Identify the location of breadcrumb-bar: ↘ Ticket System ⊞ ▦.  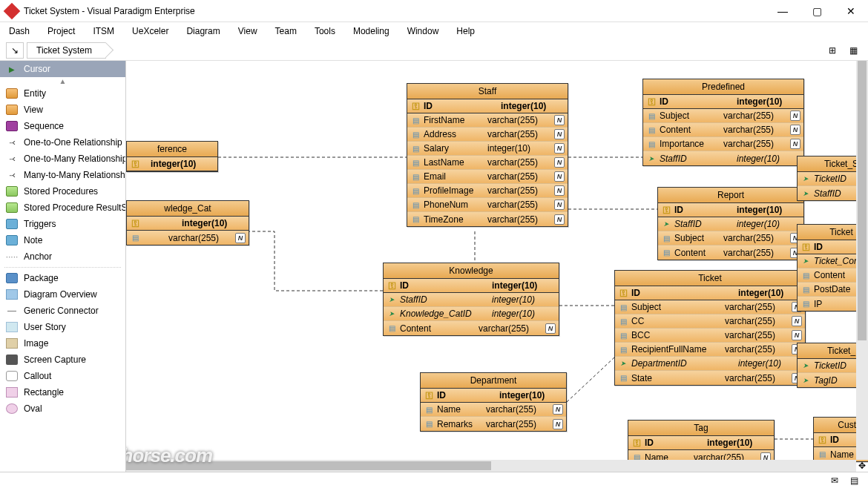
(434, 50).